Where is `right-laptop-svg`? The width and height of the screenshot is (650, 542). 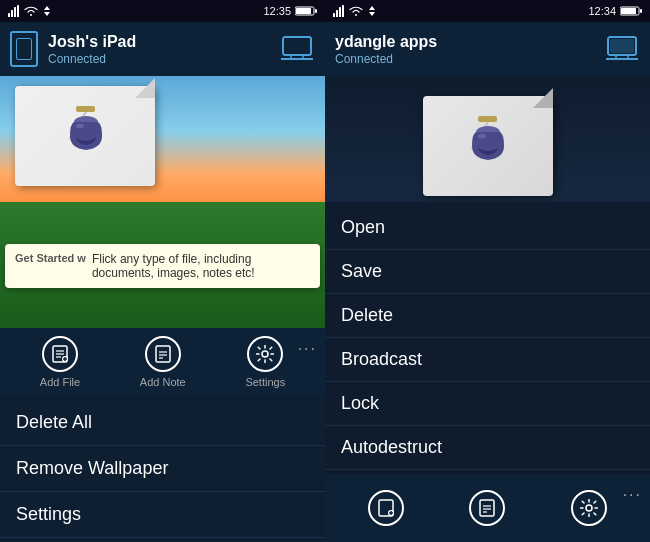 right-laptop-svg is located at coordinates (622, 49).